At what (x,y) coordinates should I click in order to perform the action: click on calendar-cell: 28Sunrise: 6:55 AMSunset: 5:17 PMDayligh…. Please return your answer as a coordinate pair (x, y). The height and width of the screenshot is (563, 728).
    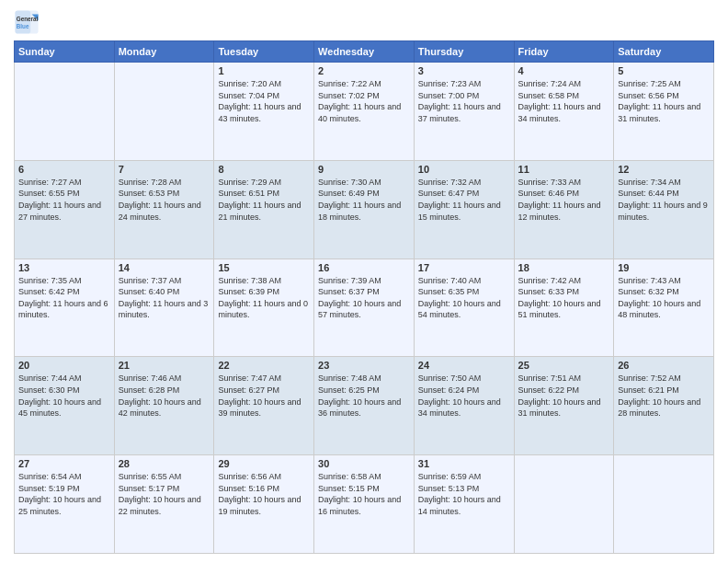
    Looking at the image, I should click on (164, 504).